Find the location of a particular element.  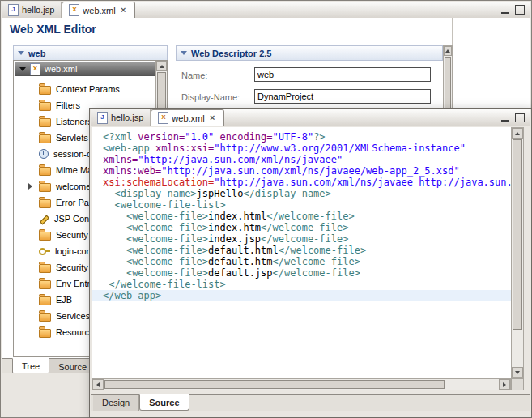

descriptor-section-title: Web Descriptor 2.5 is located at coordinates (232, 53).